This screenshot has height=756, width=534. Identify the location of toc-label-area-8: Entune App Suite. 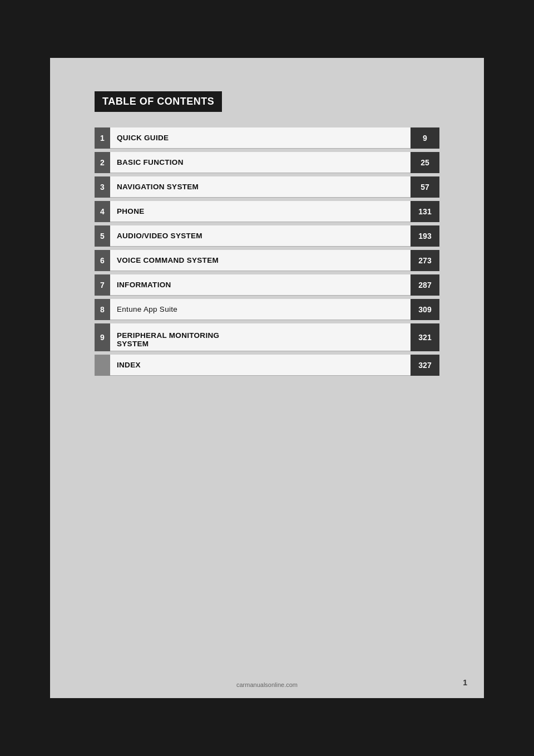
(260, 310).